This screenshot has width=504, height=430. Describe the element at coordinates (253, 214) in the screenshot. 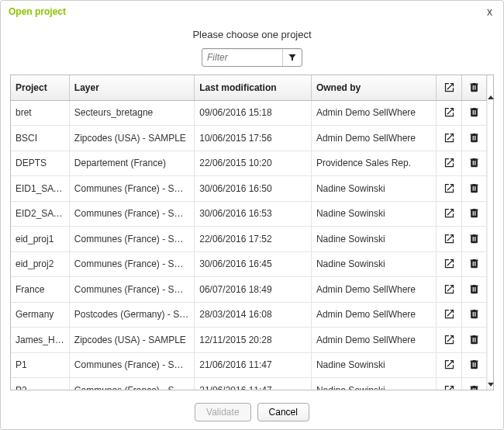

I see `cell-last-modification: 30/06/2016 16:53` at that location.